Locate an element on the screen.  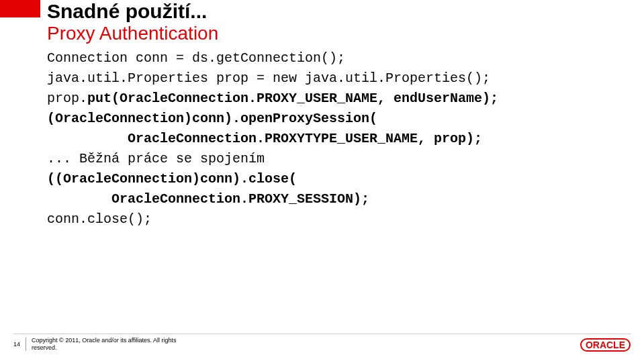
oracle-logo: ORACLE is located at coordinates (606, 345).